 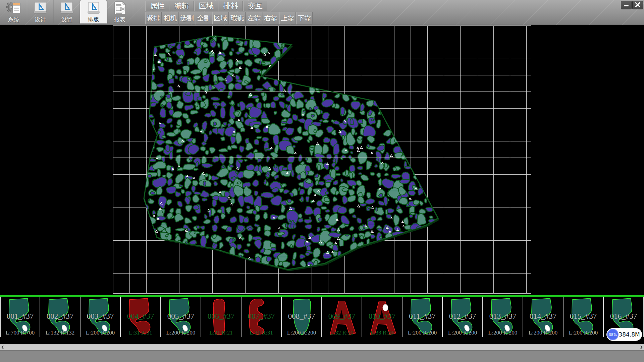 I want to click on piece-thumbnail-list: 001_#37L:700 R:700002_#37L:132 R:132003_…, so click(x=322, y=317).